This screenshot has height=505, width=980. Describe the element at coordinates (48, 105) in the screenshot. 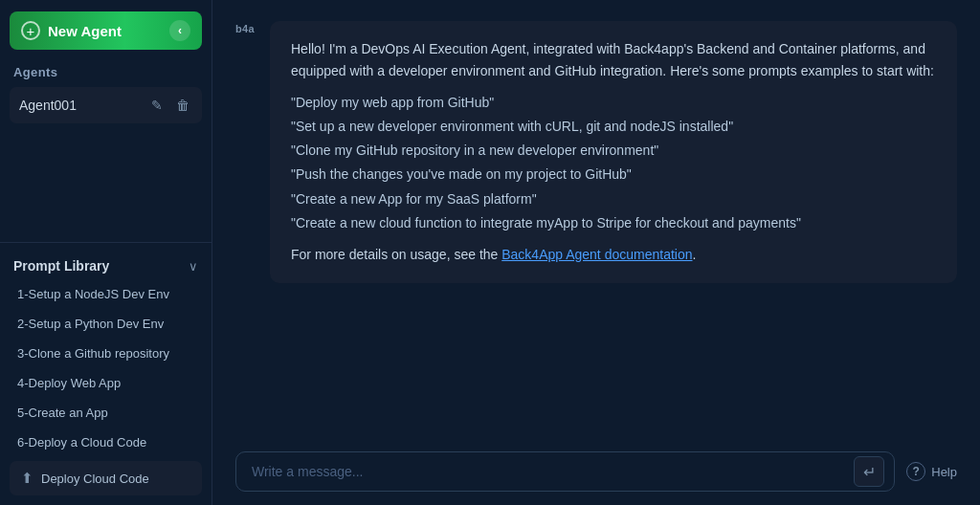

I see `agent-name: Agent001` at that location.